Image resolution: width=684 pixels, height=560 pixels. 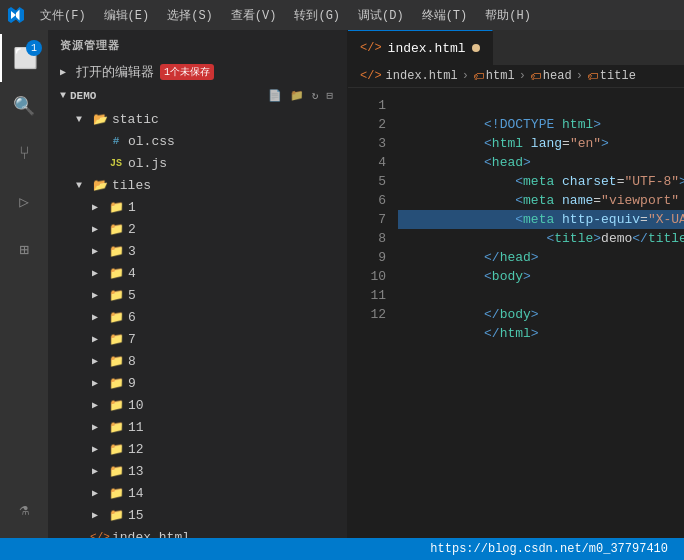 I want to click on open-editors-arrow: ▶, so click(x=68, y=72).